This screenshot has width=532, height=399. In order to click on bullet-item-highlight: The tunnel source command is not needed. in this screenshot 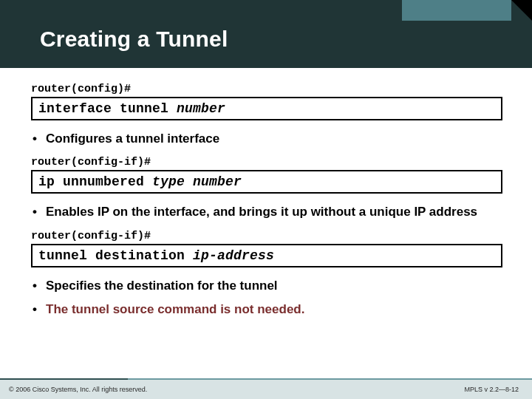, I will do `click(267, 310)`.